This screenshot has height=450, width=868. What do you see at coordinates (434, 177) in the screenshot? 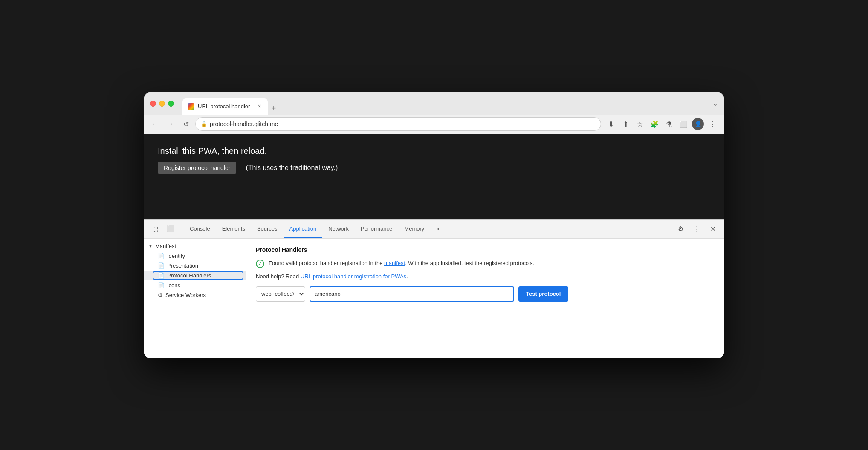
I see `page-content: Install this PWA, then reload. Register …` at bounding box center [434, 177].